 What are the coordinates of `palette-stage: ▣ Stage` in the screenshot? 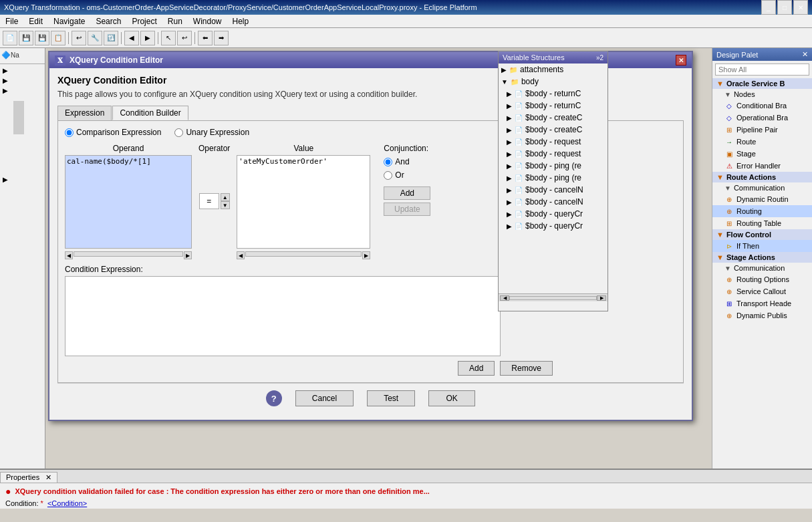 It's located at (762, 154).